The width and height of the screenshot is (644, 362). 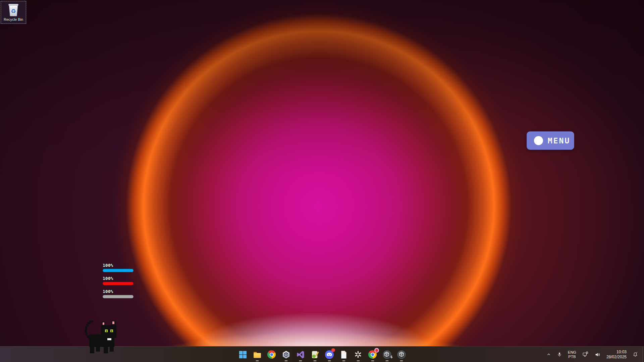 What do you see at coordinates (635, 355) in the screenshot?
I see `bell-do-not-disturb-icon: z` at bounding box center [635, 355].